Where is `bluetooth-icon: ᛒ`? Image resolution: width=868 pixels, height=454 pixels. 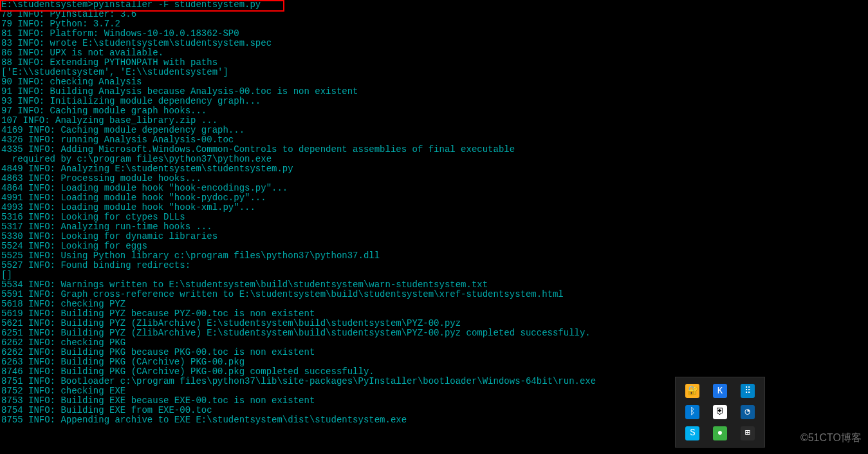 bluetooth-icon: ᛒ is located at coordinates (692, 412).